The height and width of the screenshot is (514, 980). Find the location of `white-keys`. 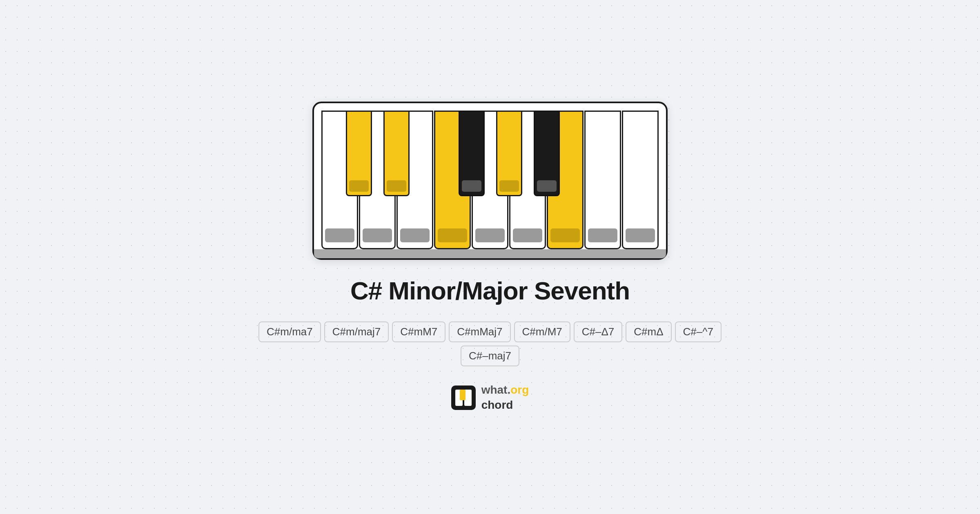

white-keys is located at coordinates (490, 180).